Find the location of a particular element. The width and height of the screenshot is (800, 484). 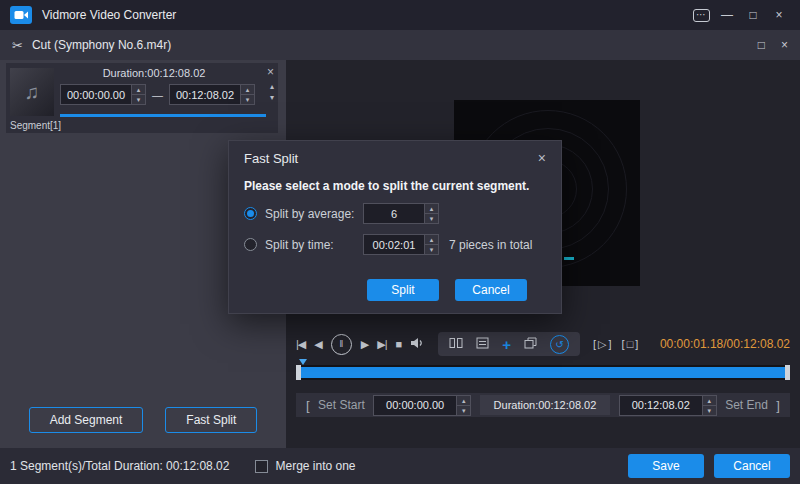

app-logo-icon is located at coordinates (21, 15).